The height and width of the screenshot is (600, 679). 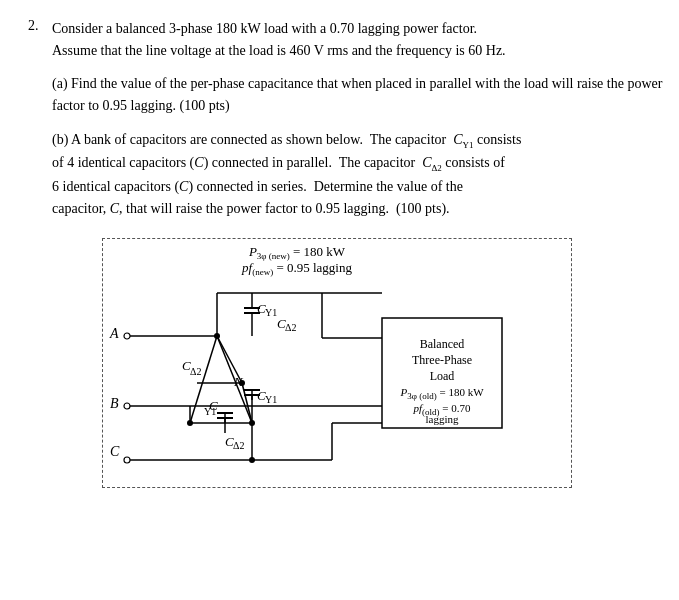 What do you see at coordinates (60, 84) in the screenshot?
I see `part-a-label: (a)` at bounding box center [60, 84].